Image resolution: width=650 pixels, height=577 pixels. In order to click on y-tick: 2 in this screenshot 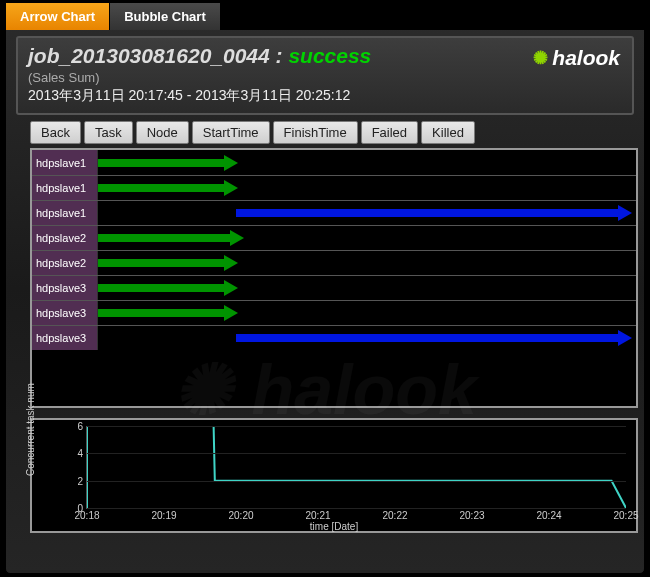, I will do `click(80, 480)`.